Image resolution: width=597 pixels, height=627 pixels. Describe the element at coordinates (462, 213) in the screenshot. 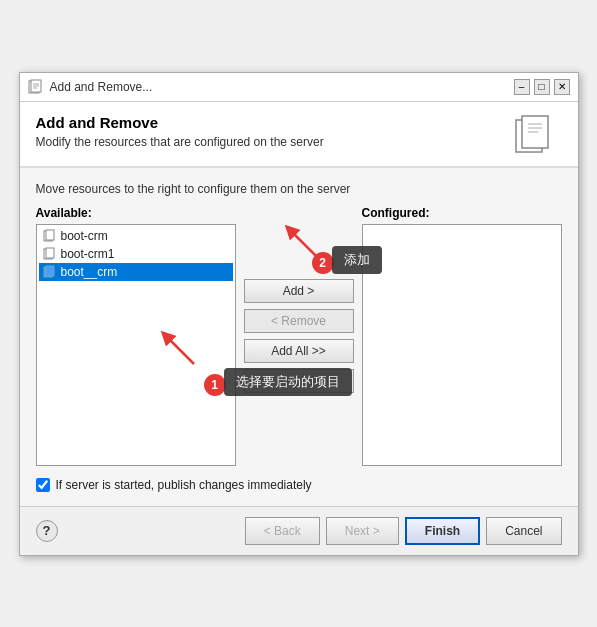

I see `configured-label: Configured:` at that location.